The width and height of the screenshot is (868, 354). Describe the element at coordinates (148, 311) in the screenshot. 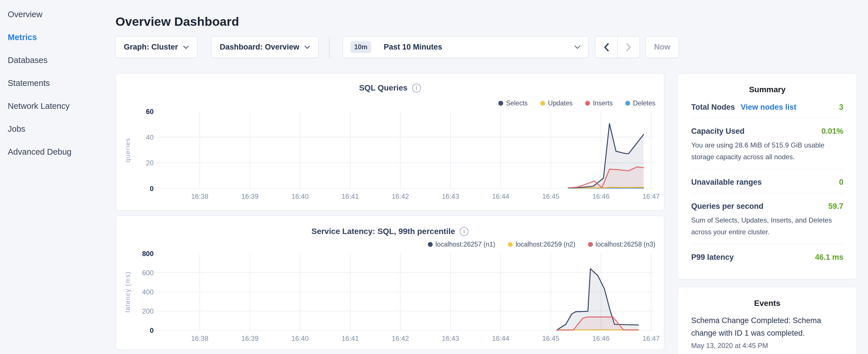

I see `svg-text: 200` at that location.